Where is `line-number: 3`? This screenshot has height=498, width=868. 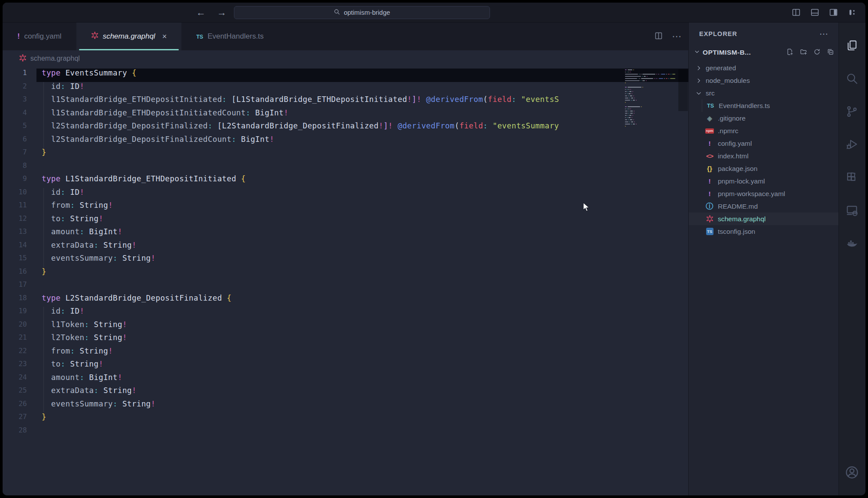 line-number: 3 is located at coordinates (20, 102).